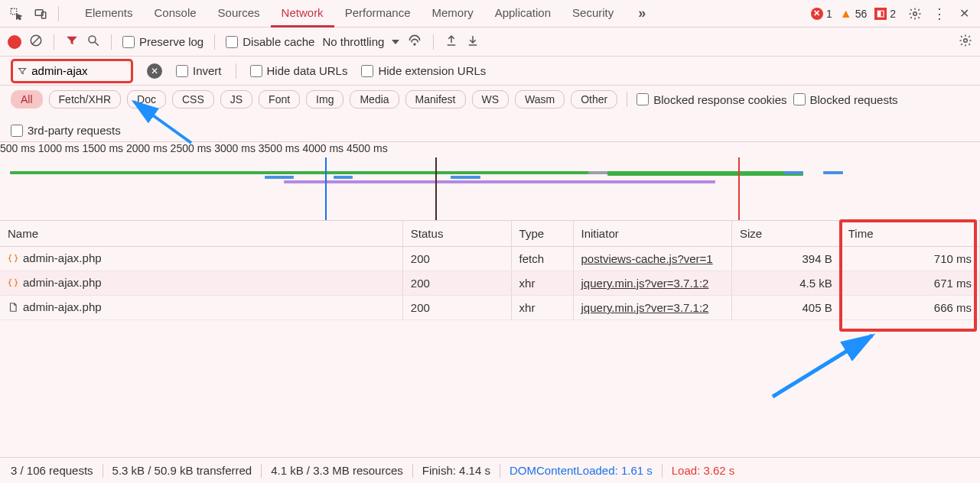 The height and width of the screenshot is (483, 980). Describe the element at coordinates (523, 14) in the screenshot. I see `tab-application: Application` at that location.